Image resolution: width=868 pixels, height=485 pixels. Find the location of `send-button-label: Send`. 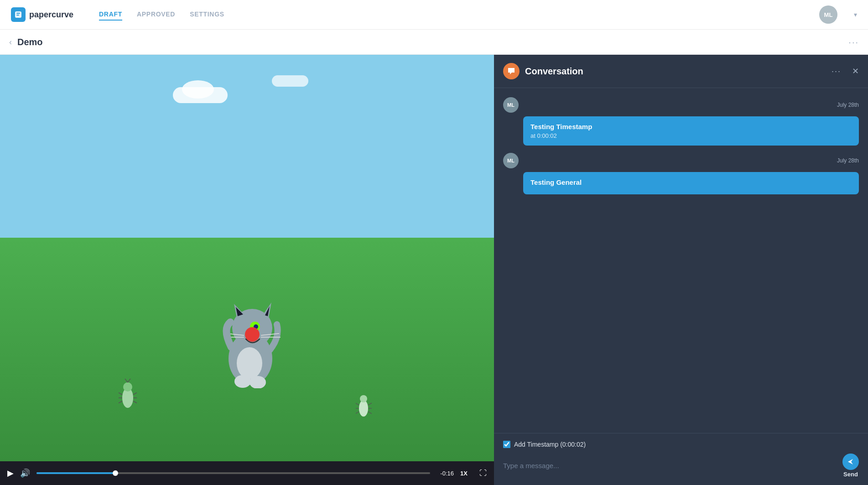

send-button-label: Send is located at coordinates (851, 475).